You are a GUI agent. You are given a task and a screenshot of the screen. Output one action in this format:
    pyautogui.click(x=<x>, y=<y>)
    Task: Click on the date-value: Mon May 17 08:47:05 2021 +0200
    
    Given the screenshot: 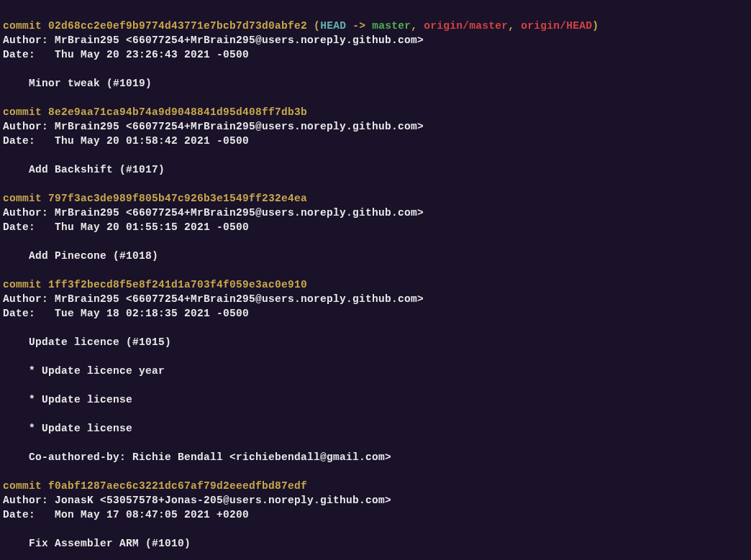 What is the action you would take?
    pyautogui.click(x=152, y=515)
    